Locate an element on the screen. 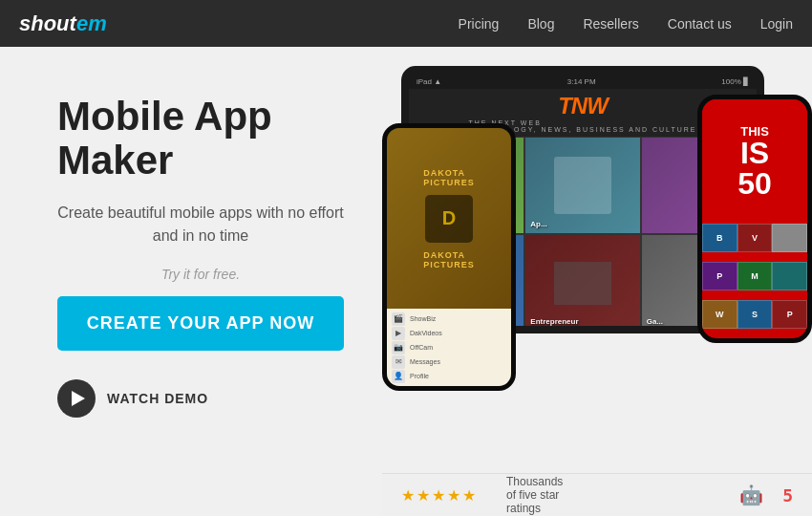  star-ratings: ★★★★★ is located at coordinates (439, 495).